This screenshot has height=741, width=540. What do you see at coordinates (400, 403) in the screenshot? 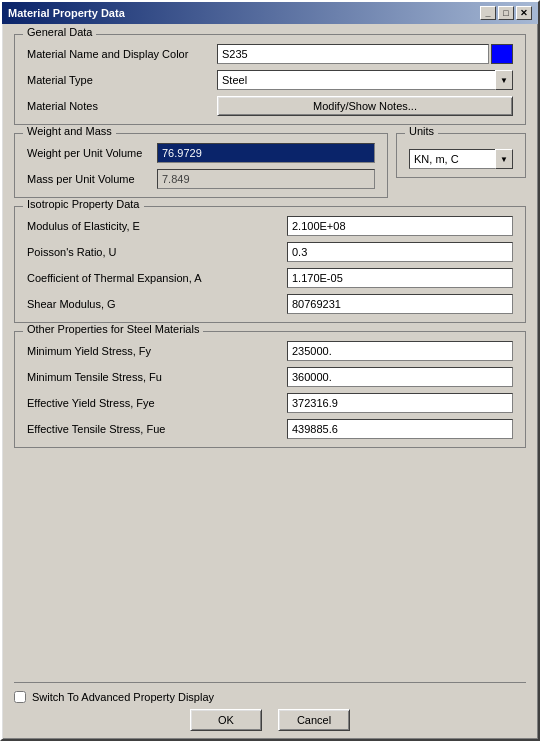
I see `eff-yield-input` at bounding box center [400, 403].